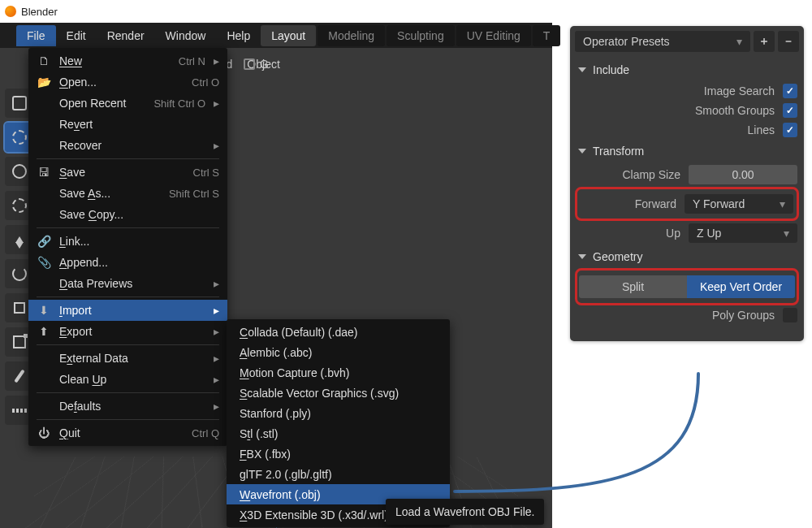 The image size is (812, 528). I want to click on label-forward: Forward, so click(656, 204).